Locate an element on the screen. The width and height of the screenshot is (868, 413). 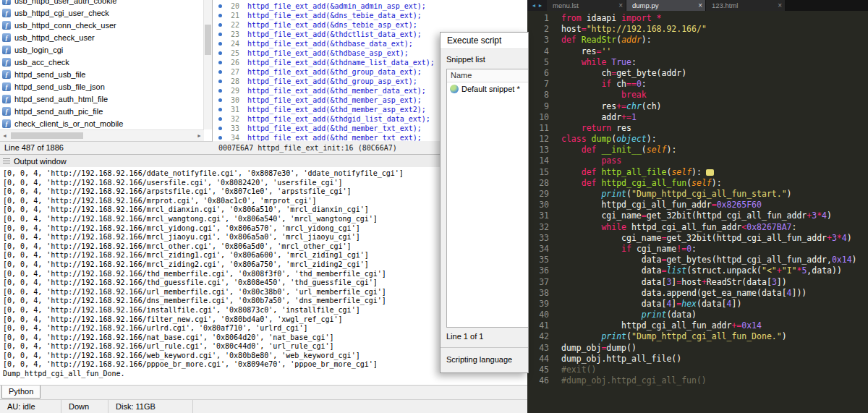
function-list-item: fusb_httpd_check_user is located at coordinates (106, 38).